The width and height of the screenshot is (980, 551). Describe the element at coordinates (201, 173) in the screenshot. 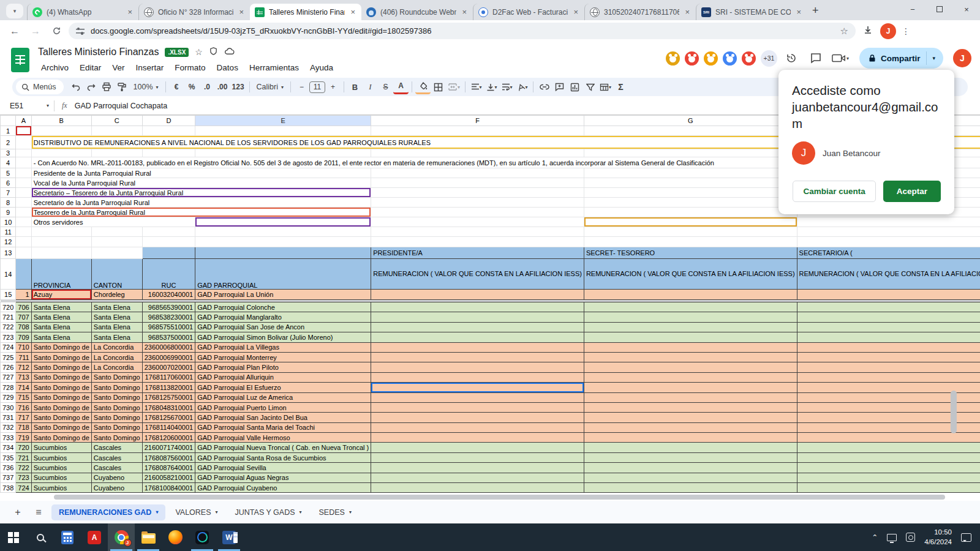

I see `role-label-cell: Presidente de la Junta Parroquial Rural` at that location.